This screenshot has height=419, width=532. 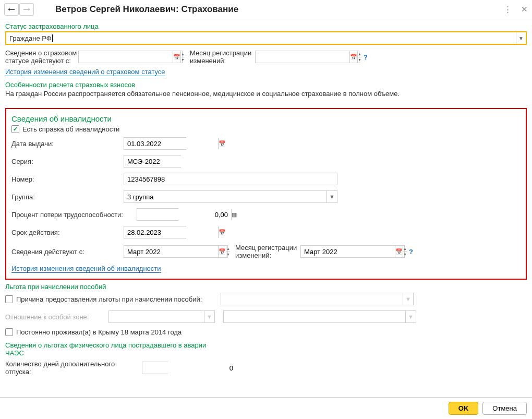 I want to click on nav-forward-button: 🠖, so click(x=27, y=9).